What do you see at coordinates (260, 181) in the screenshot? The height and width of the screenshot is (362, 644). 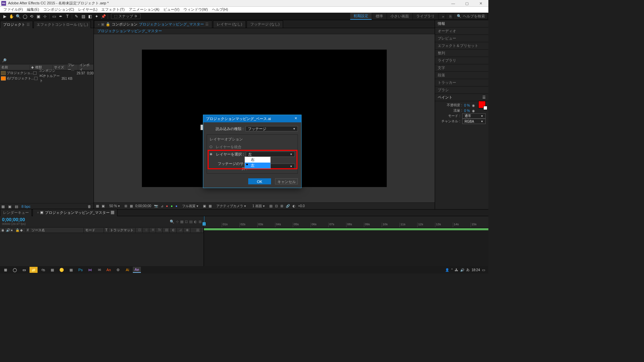 I see `ok-button: OK` at bounding box center [260, 181].